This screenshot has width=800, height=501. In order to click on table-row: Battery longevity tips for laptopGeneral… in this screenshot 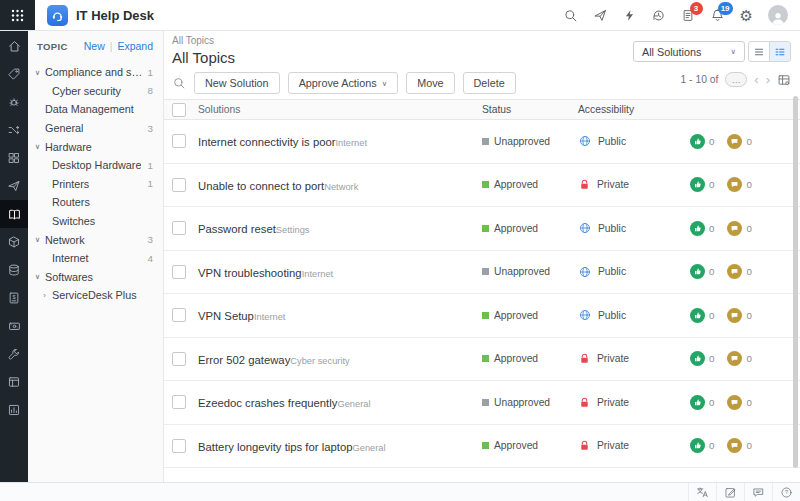, I will do `click(482, 447)`.